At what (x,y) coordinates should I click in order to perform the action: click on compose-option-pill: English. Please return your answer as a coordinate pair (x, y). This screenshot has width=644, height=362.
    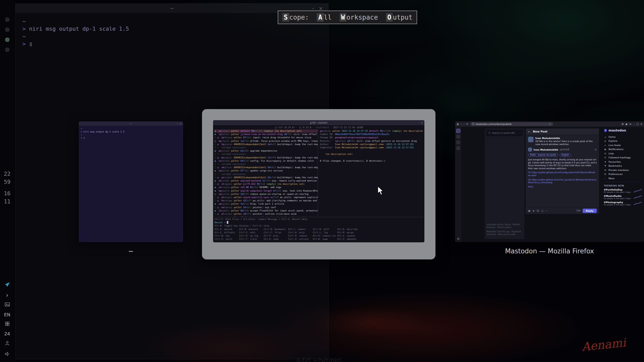
    Looking at the image, I should click on (565, 155).